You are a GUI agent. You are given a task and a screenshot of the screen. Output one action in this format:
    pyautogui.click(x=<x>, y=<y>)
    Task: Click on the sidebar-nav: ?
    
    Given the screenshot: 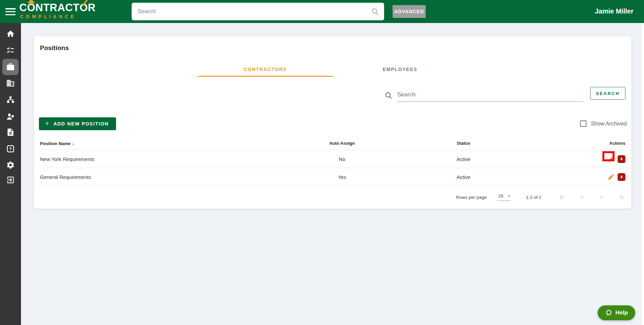 What is the action you would take?
    pyautogui.click(x=10, y=174)
    